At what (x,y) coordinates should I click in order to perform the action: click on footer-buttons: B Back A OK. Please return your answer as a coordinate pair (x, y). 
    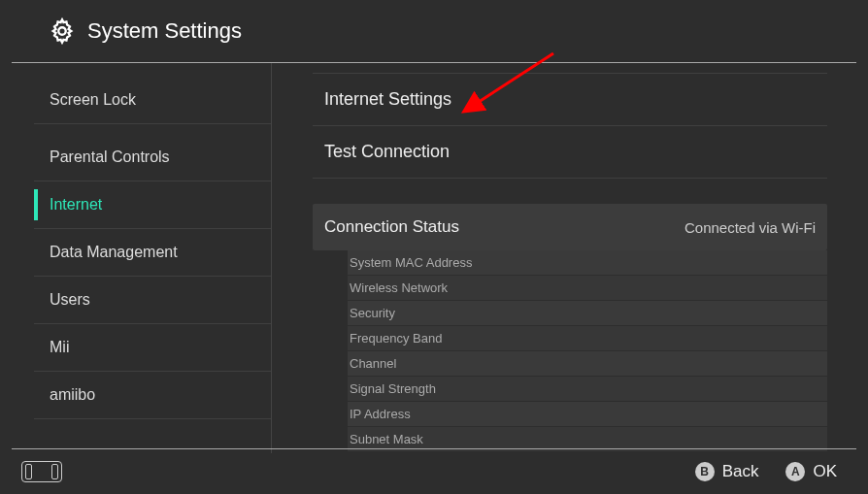
    Looking at the image, I should click on (766, 472).